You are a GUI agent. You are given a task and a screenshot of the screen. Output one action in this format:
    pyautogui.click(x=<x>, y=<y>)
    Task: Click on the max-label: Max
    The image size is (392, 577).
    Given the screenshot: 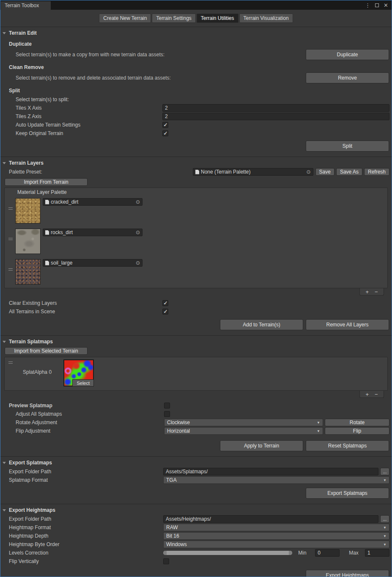 What is the action you would take?
    pyautogui.click(x=355, y=553)
    